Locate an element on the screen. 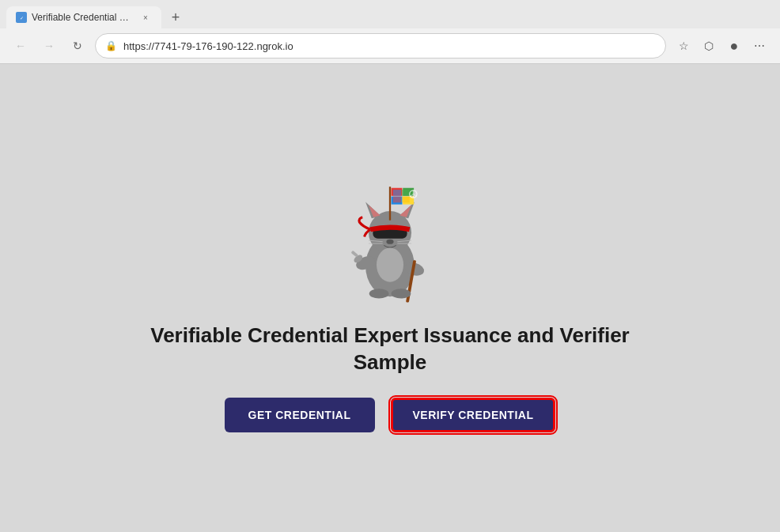  favorites-button: ☆ is located at coordinates (683, 46).